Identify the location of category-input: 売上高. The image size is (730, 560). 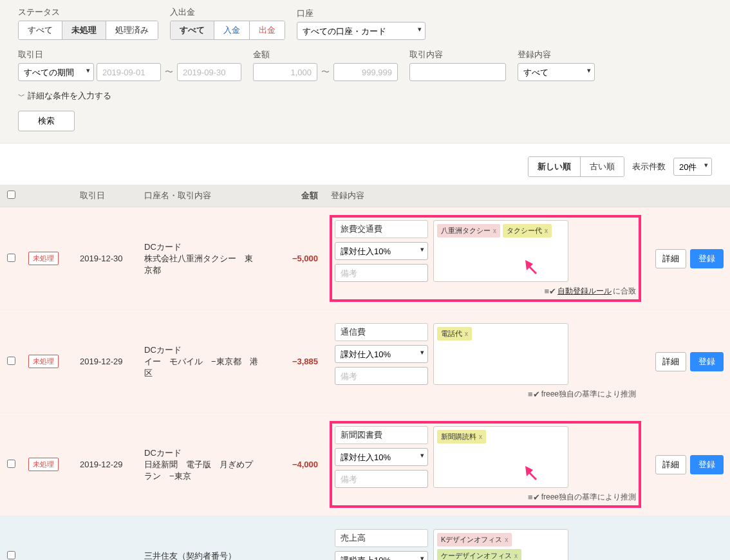
(381, 538).